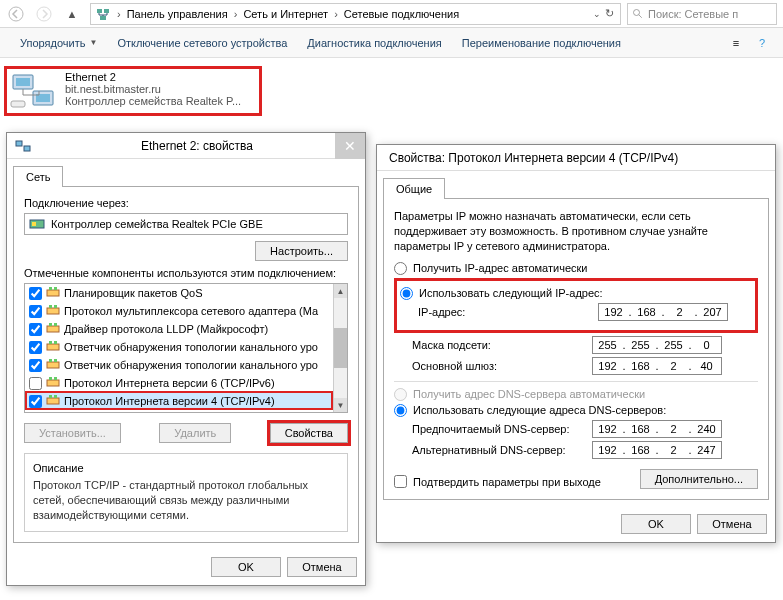 The height and width of the screenshot is (600, 783). Describe the element at coordinates (58, 43) in the screenshot. I see `organize-menu: Упорядочить▼` at that location.